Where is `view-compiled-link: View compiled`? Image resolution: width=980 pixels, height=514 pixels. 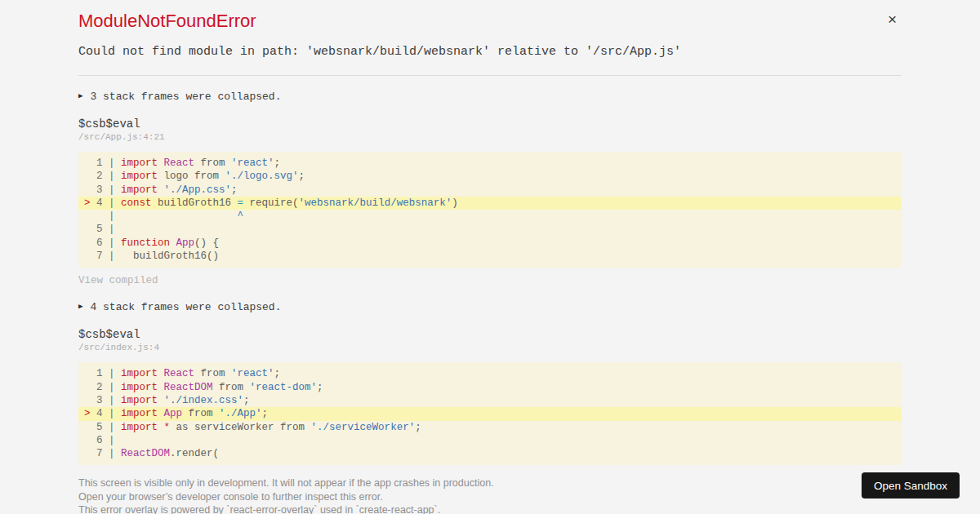
view-compiled-link: View compiled is located at coordinates (118, 281).